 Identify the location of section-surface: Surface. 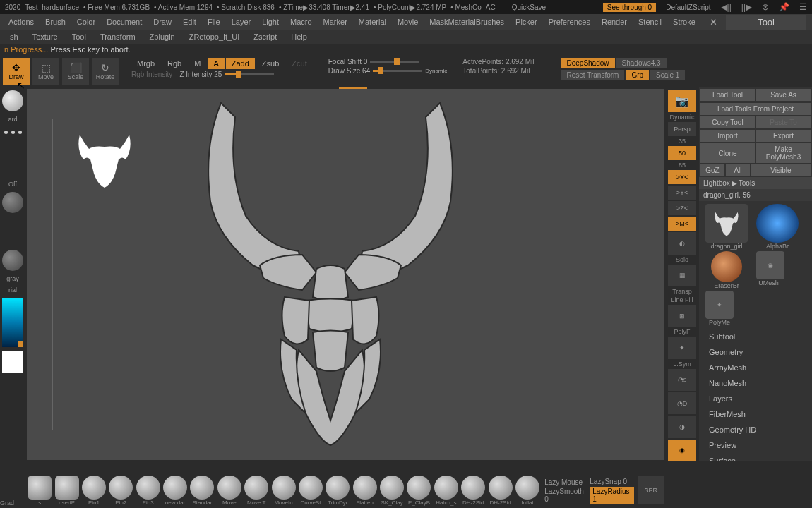
(756, 457).